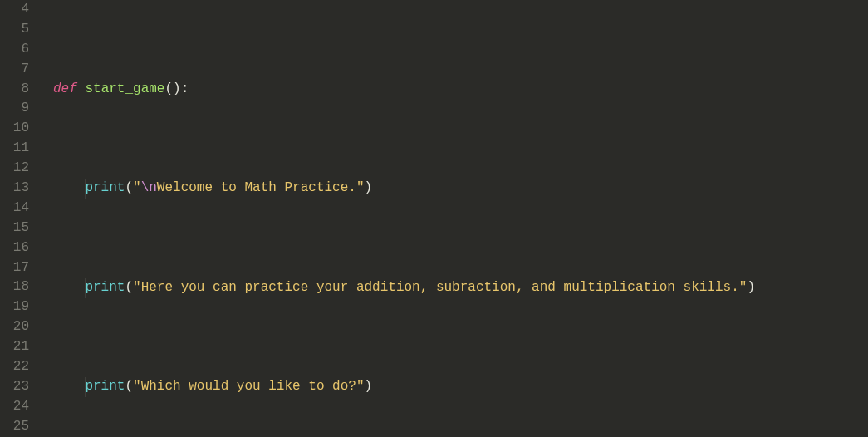 This screenshot has width=868, height=437. I want to click on code-line: def start_game():, so click(460, 90).